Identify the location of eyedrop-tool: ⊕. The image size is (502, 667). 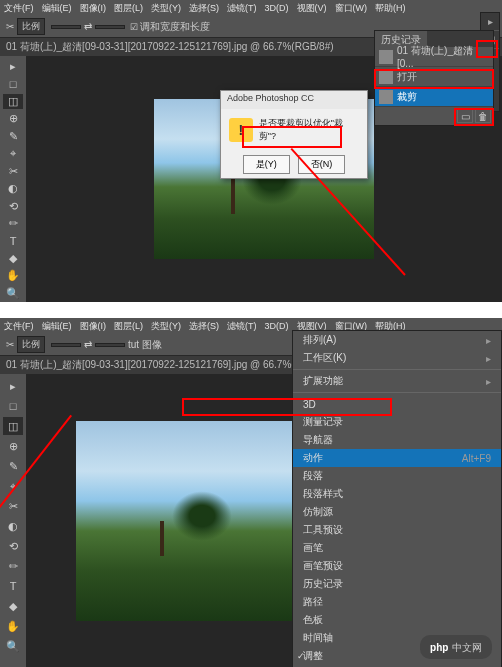
(13, 118).